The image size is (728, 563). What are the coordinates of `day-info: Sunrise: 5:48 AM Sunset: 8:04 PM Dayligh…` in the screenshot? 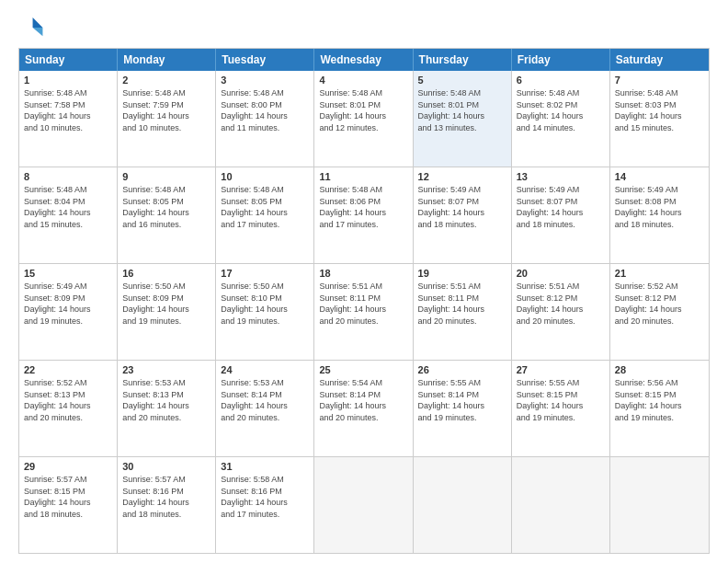 It's located at (68, 207).